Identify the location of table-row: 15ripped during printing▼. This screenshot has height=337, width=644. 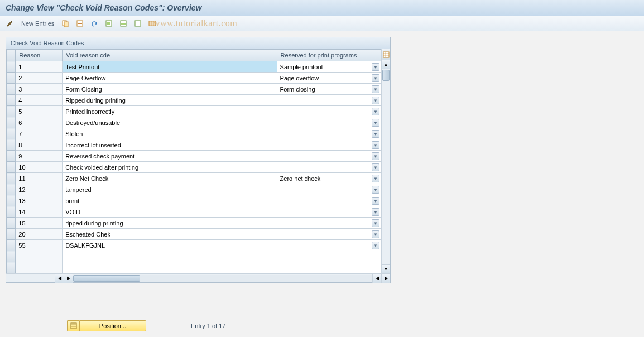
(194, 223).